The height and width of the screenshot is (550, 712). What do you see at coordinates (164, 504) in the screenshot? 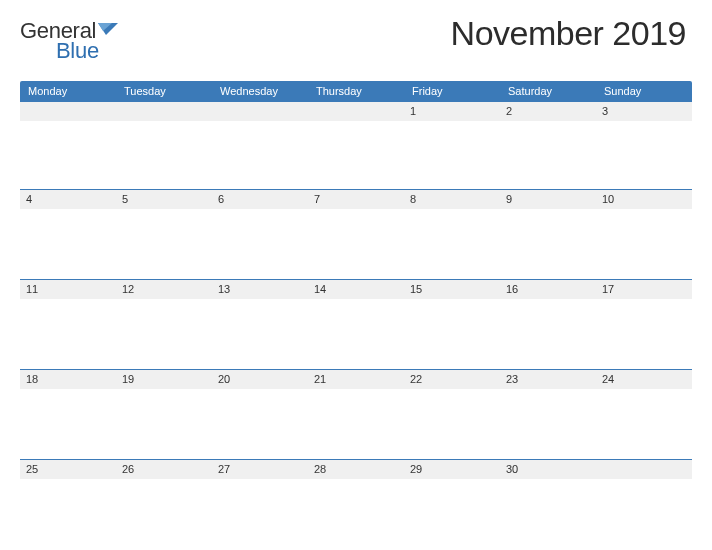
I see `calendar-day: 26` at bounding box center [164, 504].